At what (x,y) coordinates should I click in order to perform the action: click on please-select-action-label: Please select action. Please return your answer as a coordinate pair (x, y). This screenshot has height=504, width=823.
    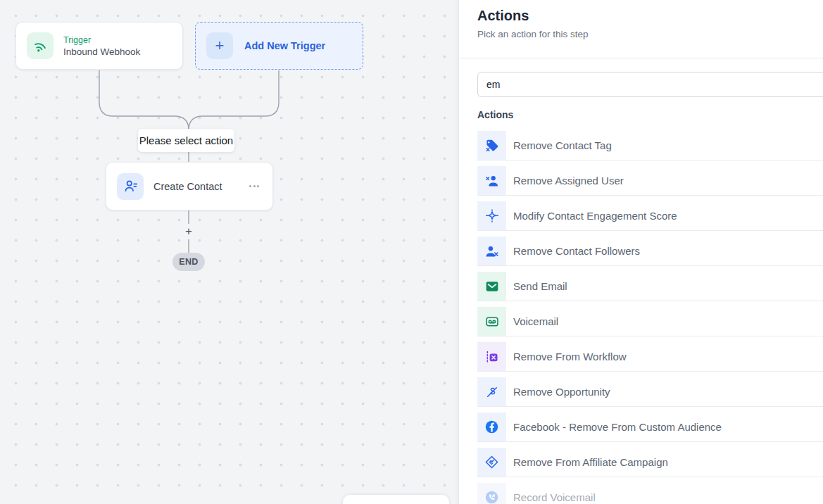
    Looking at the image, I should click on (186, 141).